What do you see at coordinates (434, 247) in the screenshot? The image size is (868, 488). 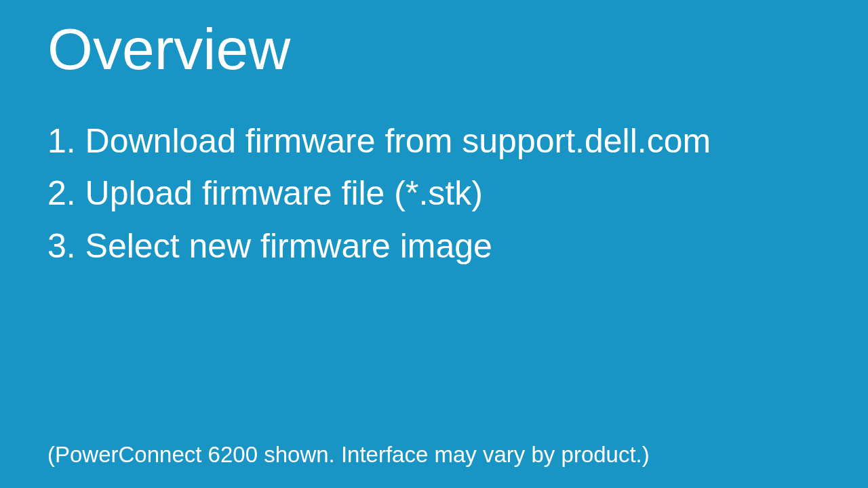 I see `step-item: 3. Select new firmware image` at bounding box center [434, 247].